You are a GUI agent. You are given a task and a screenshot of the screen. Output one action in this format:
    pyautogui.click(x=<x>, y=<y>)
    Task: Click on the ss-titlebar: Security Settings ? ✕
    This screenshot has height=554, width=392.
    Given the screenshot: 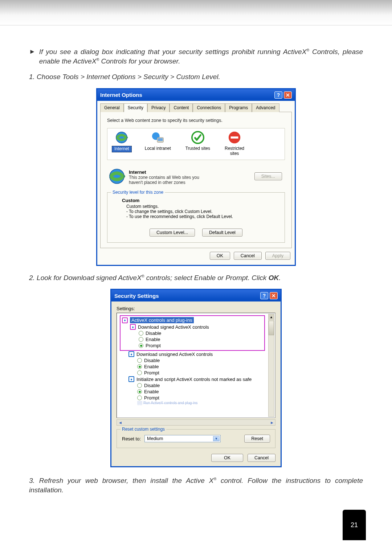 What is the action you would take?
    pyautogui.click(x=196, y=296)
    